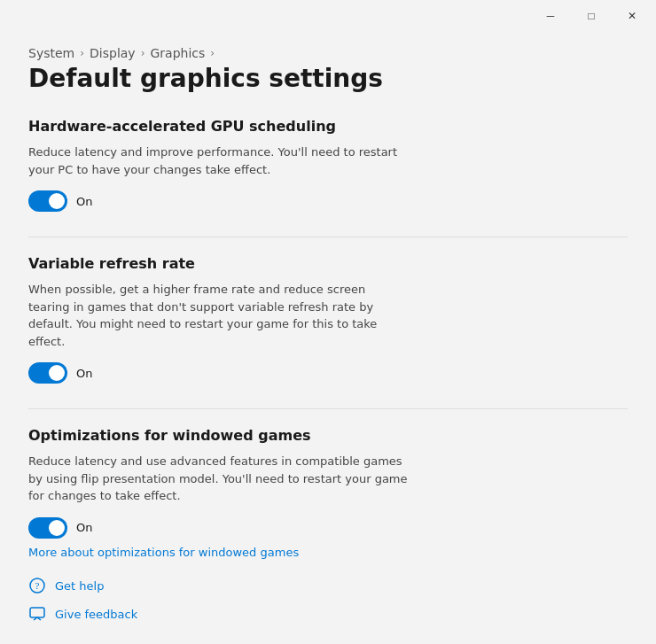 This screenshot has width=656, height=644. Describe the element at coordinates (177, 53) in the screenshot. I see `breadcrumb-graphics: Graphics` at that location.